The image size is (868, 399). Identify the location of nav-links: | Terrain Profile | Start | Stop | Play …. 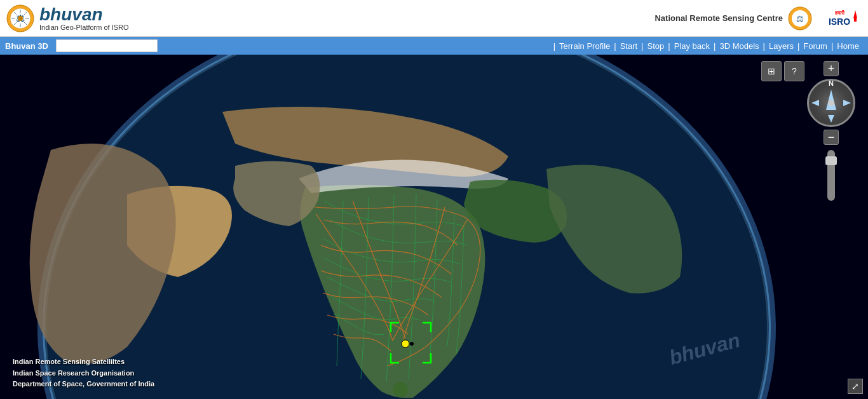
(708, 46).